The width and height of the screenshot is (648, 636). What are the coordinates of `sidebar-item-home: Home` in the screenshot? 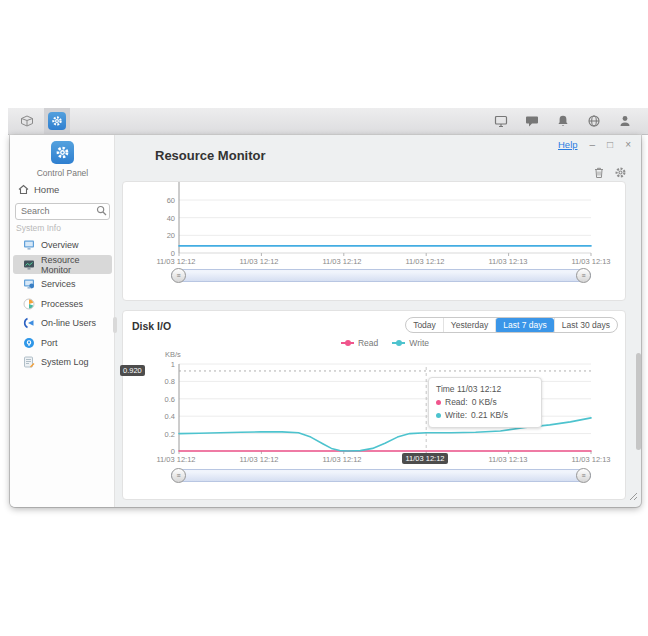 It's located at (38, 190).